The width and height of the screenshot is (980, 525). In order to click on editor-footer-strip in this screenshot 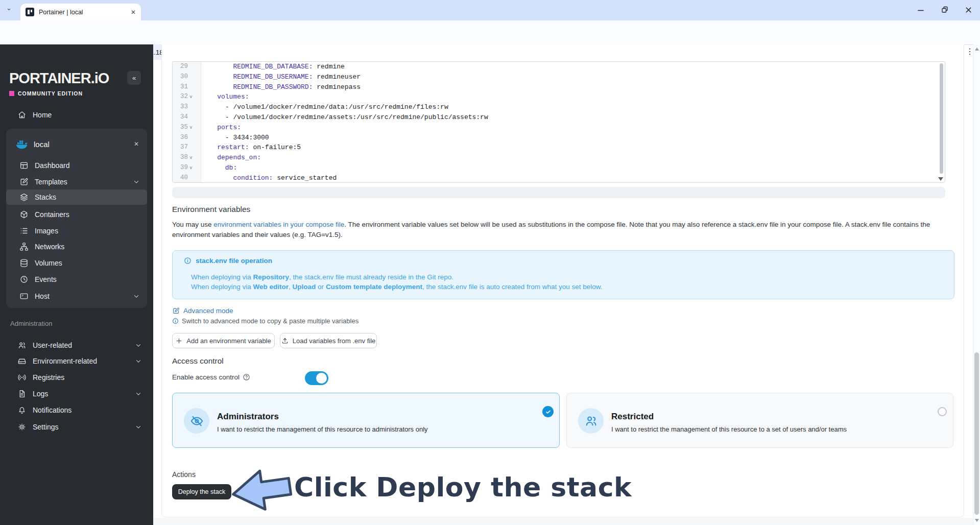, I will do `click(559, 193)`.